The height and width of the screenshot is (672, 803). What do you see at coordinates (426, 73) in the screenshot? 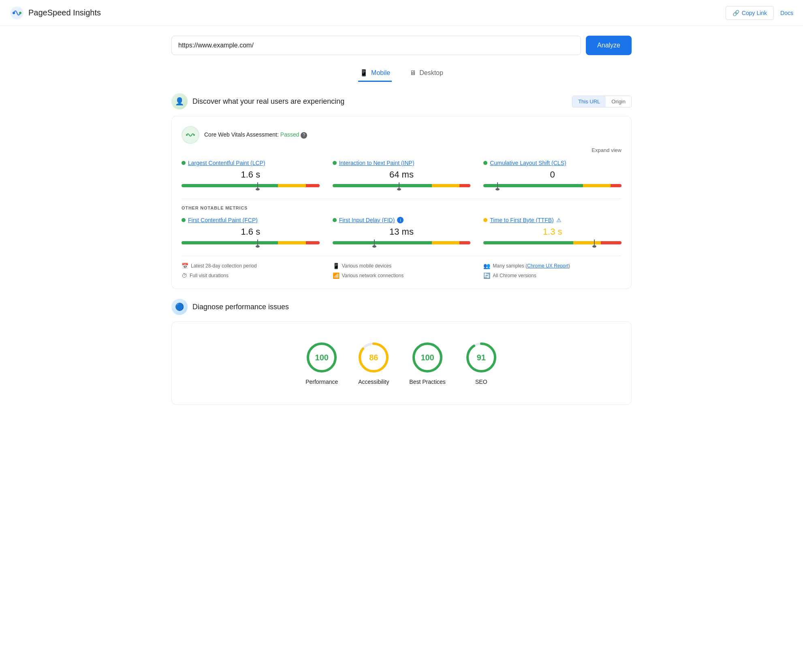
I see `tab-desktop: 🖥 Desktop` at bounding box center [426, 73].